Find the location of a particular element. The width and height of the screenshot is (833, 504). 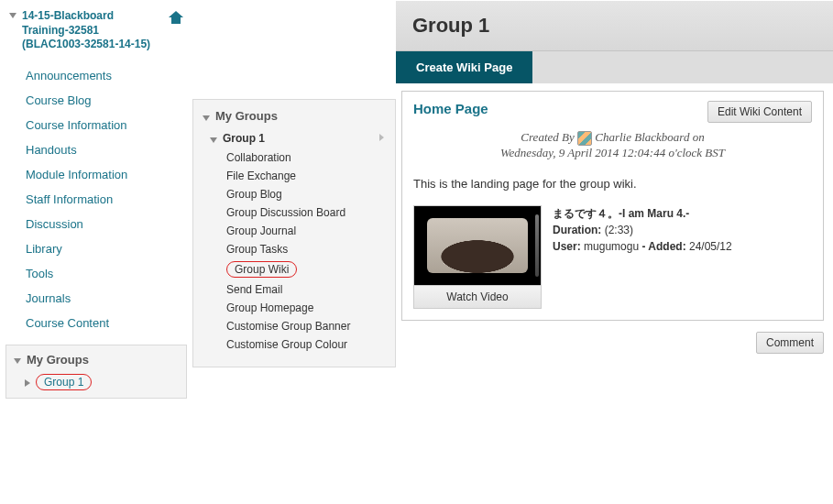

group-name: Group 1 is located at coordinates (244, 138).